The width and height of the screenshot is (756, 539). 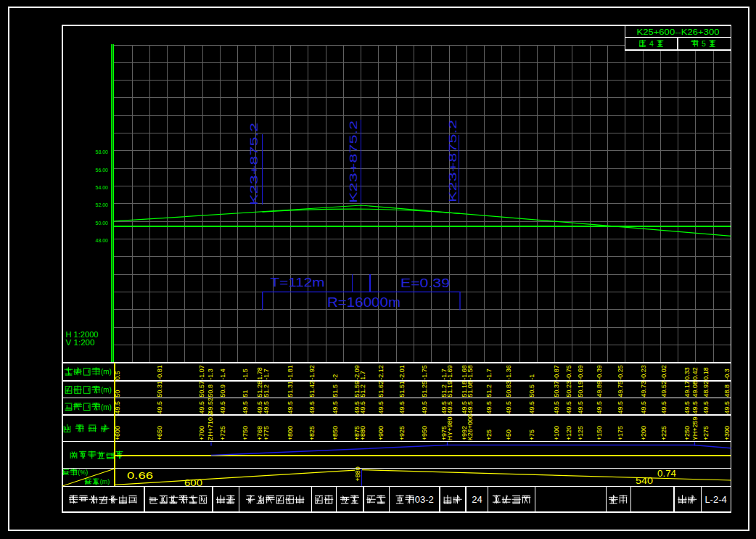 I want to click on svg-text: 50.9, so click(x=223, y=391).